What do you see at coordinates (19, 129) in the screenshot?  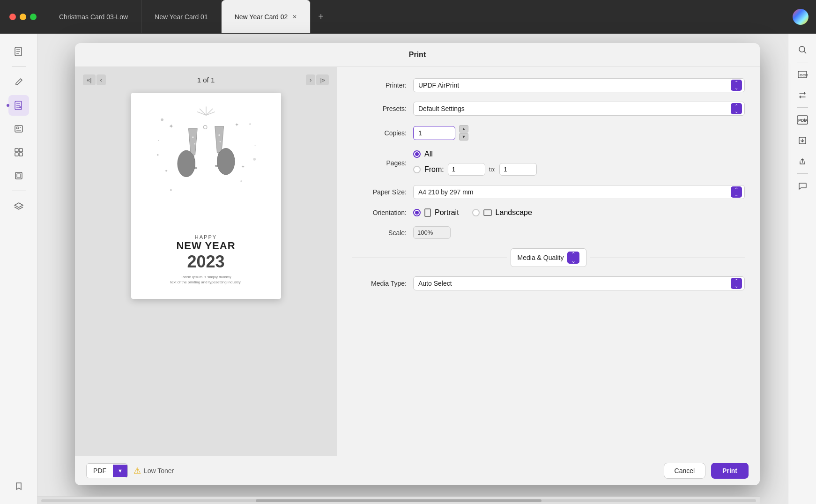 I see `sidebar-icon-form` at bounding box center [19, 129].